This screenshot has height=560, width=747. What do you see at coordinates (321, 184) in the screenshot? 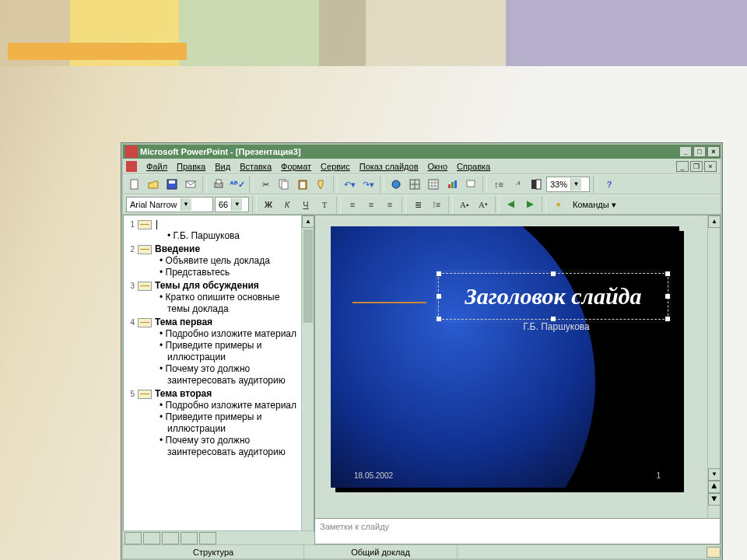
I see `format-painter-button` at bounding box center [321, 184].